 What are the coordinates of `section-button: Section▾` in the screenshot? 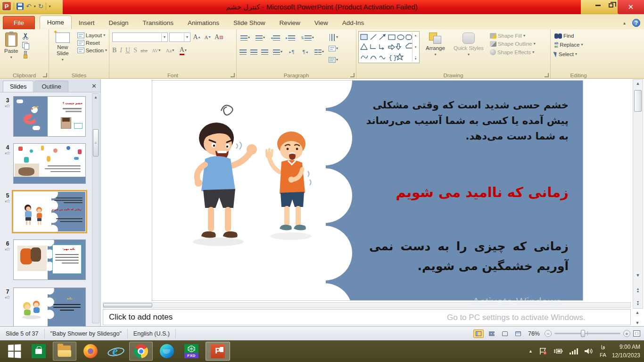 It's located at (92, 50).